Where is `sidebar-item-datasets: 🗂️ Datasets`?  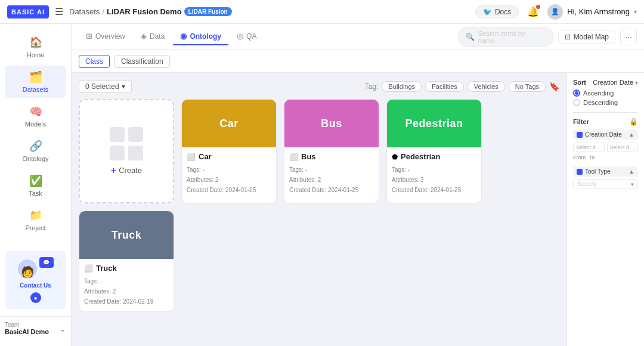 sidebar-item-datasets: 🗂️ Datasets is located at coordinates (36, 82).